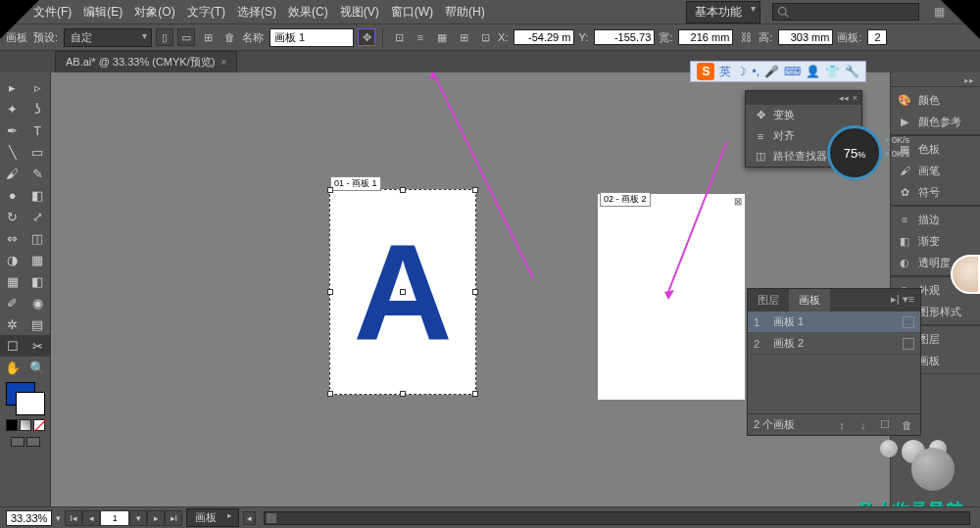  Describe the element at coordinates (485, 37) in the screenshot. I see `refpoint-grid-icon: ⊡` at that location.